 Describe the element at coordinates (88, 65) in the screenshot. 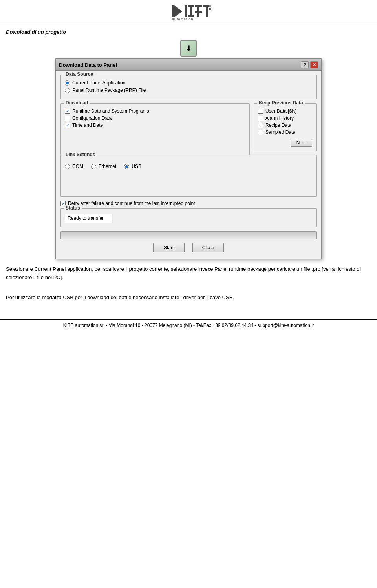

I see `dialog-title: Download Data to Panel` at that location.